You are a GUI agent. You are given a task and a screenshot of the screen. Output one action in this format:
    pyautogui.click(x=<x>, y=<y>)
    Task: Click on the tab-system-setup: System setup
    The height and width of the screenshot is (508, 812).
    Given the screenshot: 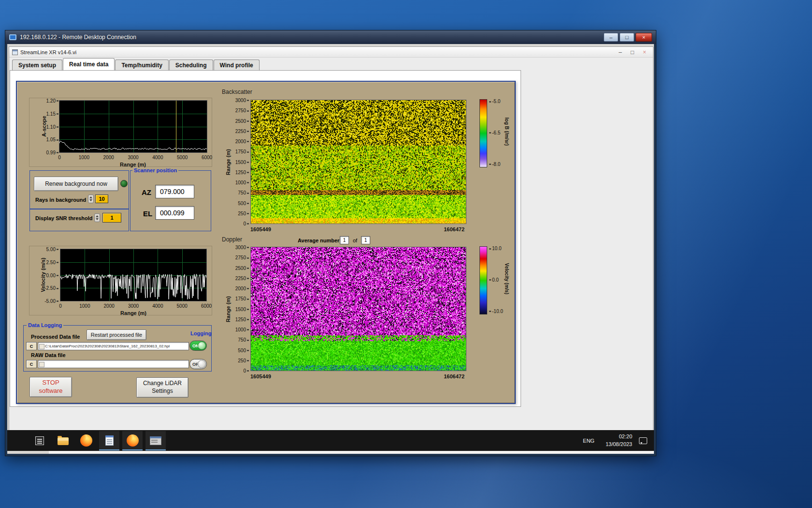 What is the action you would take?
    pyautogui.click(x=37, y=65)
    